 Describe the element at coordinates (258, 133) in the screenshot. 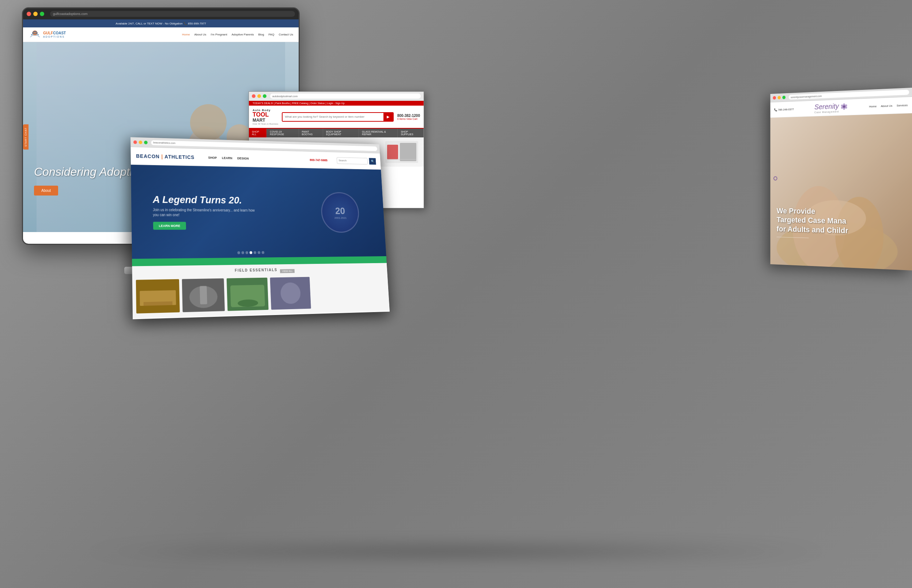

I see `toolmart-nav-shopall: SHOP ALL` at that location.